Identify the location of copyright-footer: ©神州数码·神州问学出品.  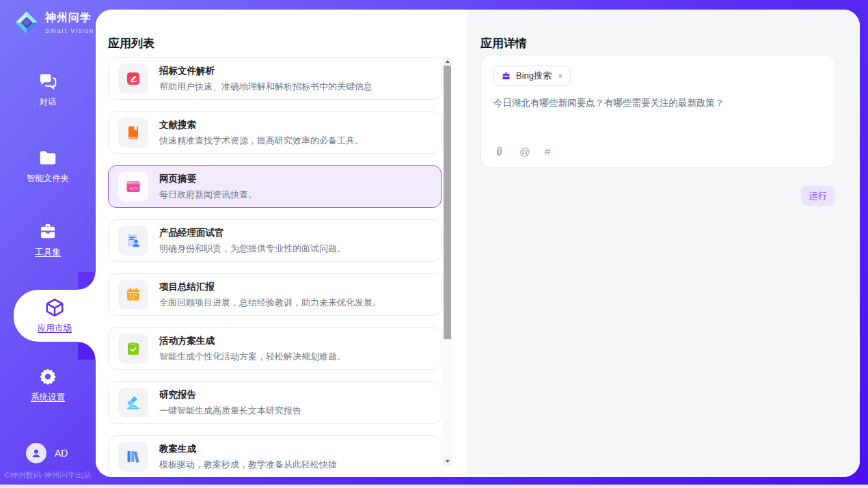
(50, 476).